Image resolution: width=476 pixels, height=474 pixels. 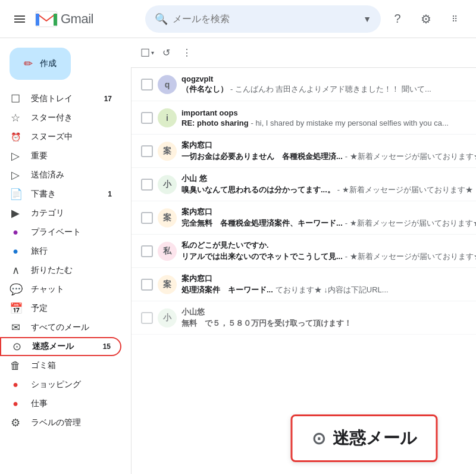 I want to click on gmail-text: Gmail, so click(x=77, y=19).